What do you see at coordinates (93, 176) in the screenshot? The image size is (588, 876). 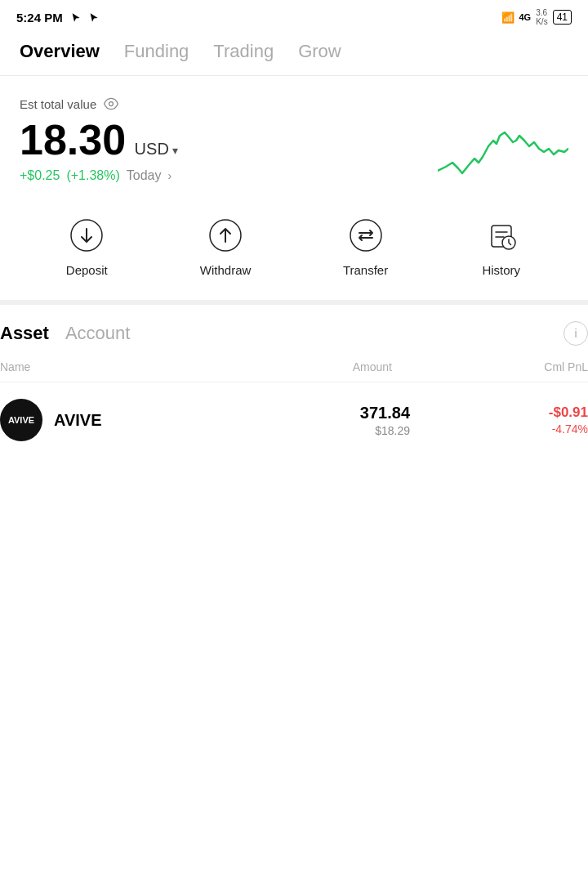 I see `change-pct: (+1.38%)` at bounding box center [93, 176].